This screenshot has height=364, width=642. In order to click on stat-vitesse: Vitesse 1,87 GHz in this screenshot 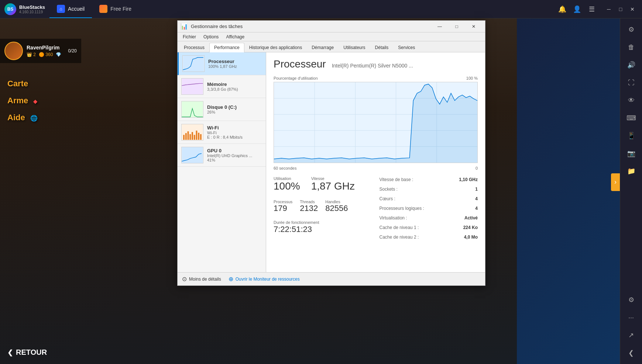, I will do `click(333, 184)`.